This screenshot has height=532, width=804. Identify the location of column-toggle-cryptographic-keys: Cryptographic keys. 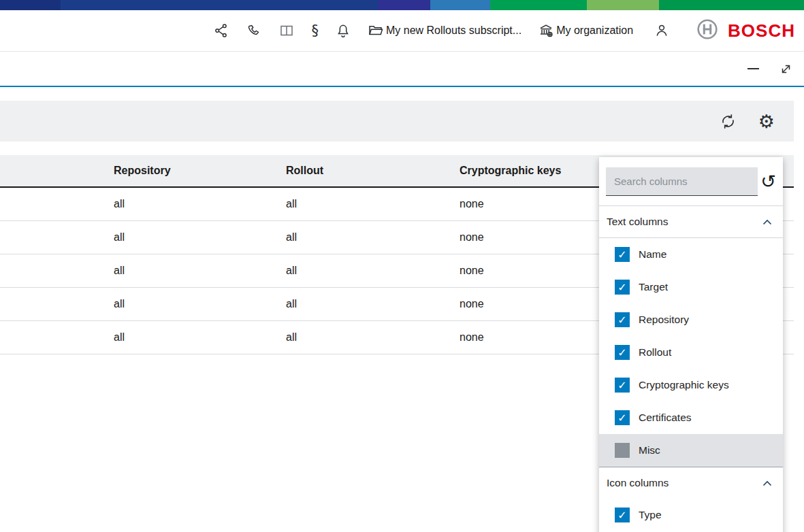
(691, 385).